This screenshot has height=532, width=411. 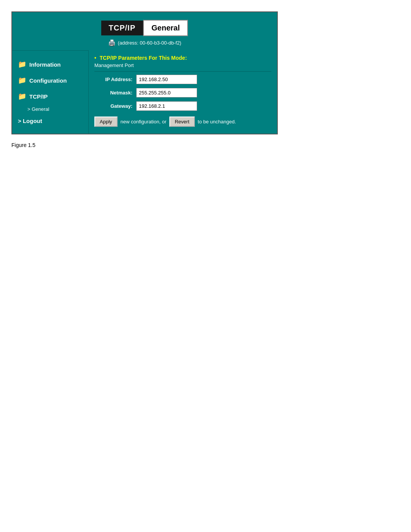 I want to click on printer-icon: 🖨️, so click(x=112, y=43).